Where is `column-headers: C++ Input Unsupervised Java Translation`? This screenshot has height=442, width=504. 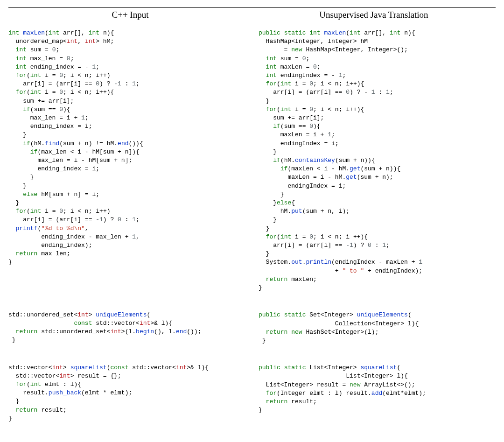
column-headers: C++ Input Unsupervised Java Translation is located at coordinates (252, 16).